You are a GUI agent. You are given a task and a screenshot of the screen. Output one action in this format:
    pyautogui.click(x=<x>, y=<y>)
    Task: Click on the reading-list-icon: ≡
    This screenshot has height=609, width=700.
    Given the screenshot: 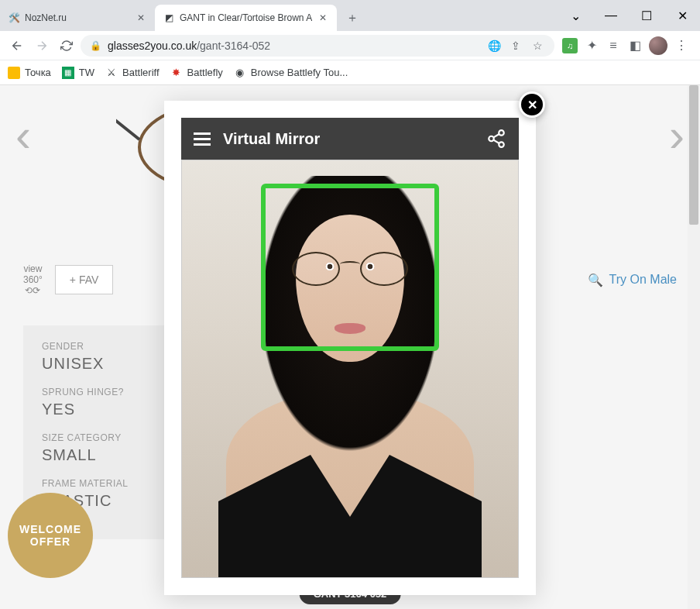 What is the action you would take?
    pyautogui.click(x=613, y=46)
    